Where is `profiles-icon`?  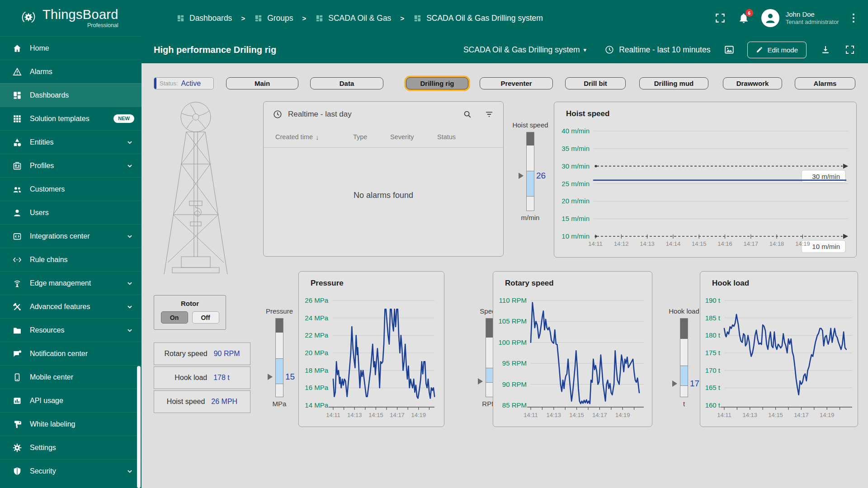 profiles-icon is located at coordinates (17, 166).